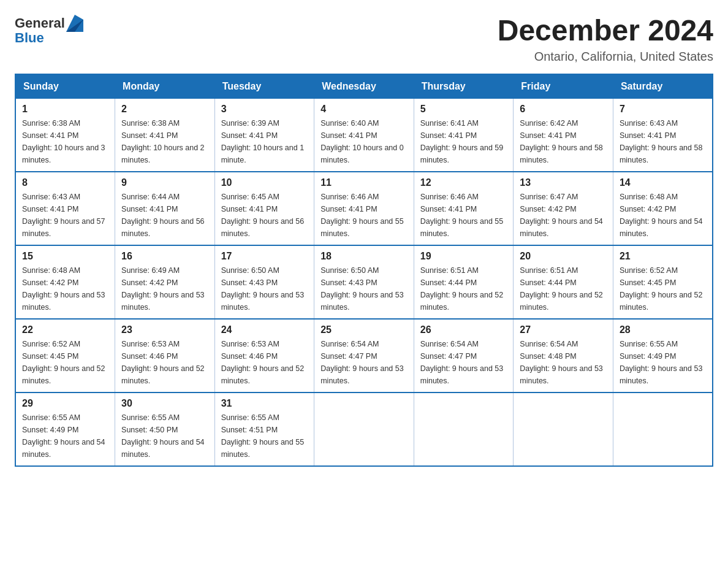  I want to click on calendar-cell: 15 Sunrise: 6:48 AM Sunset: 4:42 PM Dayl…, so click(65, 282).